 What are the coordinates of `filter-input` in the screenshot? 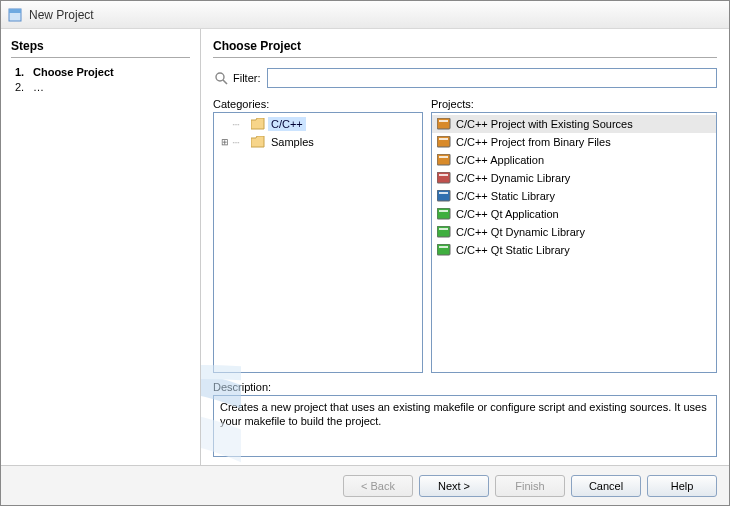 It's located at (492, 78).